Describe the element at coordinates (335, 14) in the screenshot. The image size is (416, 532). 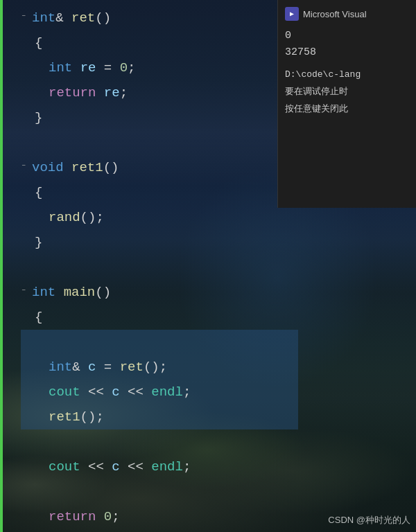
I see `terminal-title: Microsoft Visual` at that location.